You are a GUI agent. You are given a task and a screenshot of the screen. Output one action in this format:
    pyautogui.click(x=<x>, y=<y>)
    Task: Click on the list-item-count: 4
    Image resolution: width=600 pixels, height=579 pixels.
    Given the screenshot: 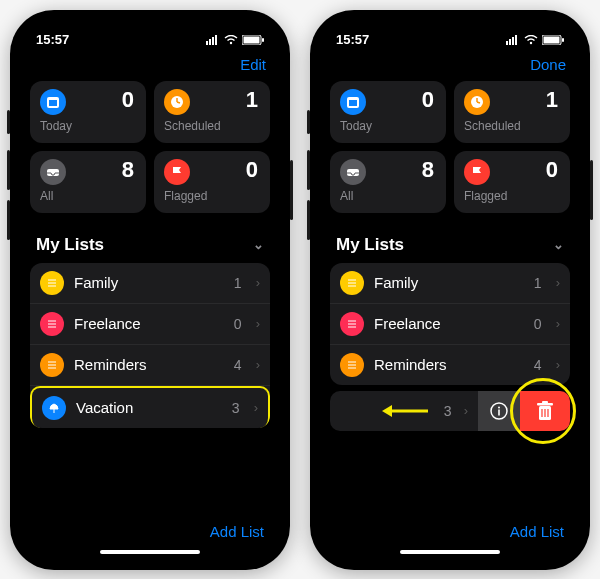 What is the action you would take?
    pyautogui.click(x=238, y=365)
    